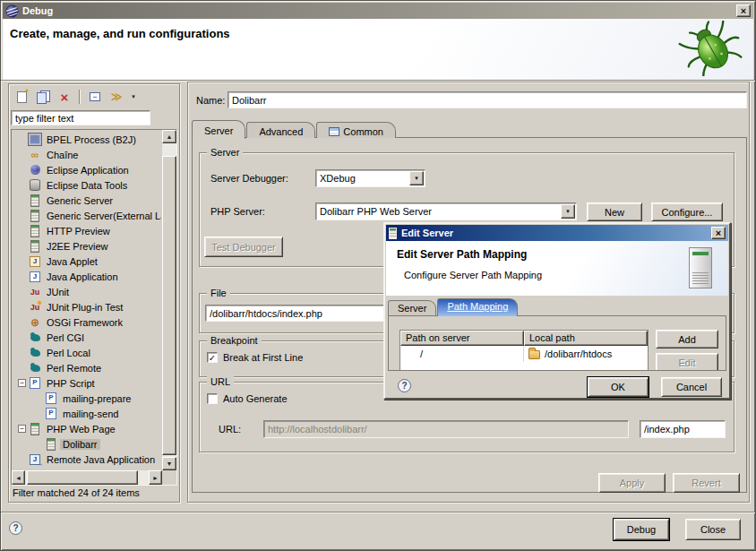 The height and width of the screenshot is (551, 756). What do you see at coordinates (84, 307) in the screenshot?
I see `tree-item-label: JUnit Plug-in Test` at bounding box center [84, 307].